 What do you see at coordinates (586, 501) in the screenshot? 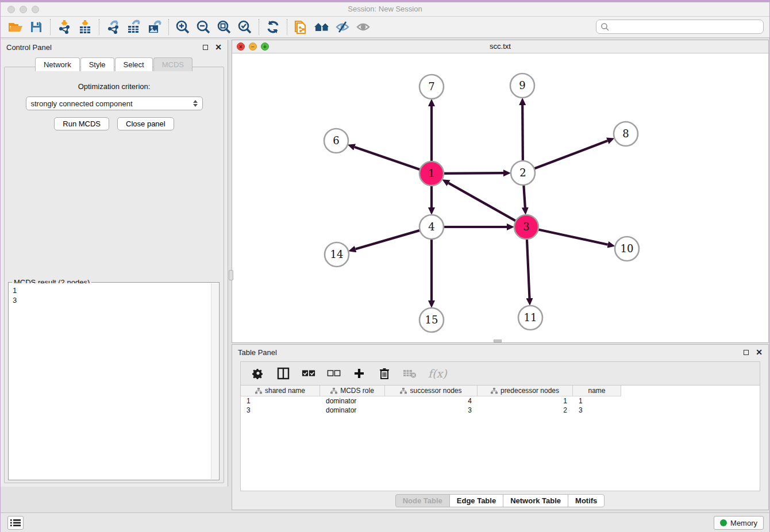
I see `tab-motifs: Motifs` at bounding box center [586, 501].